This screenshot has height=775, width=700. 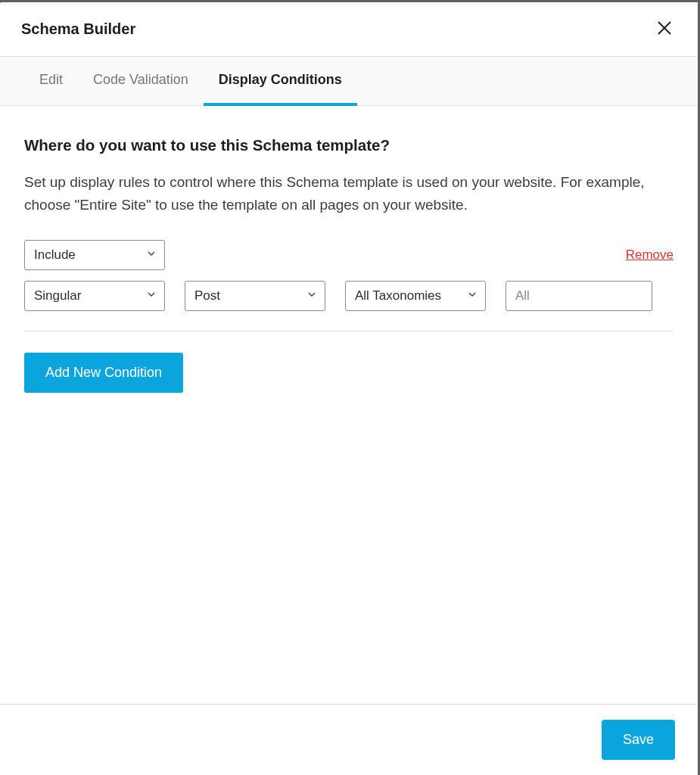 What do you see at coordinates (349, 296) in the screenshot?
I see `condition-row-2: Singular Post` at bounding box center [349, 296].